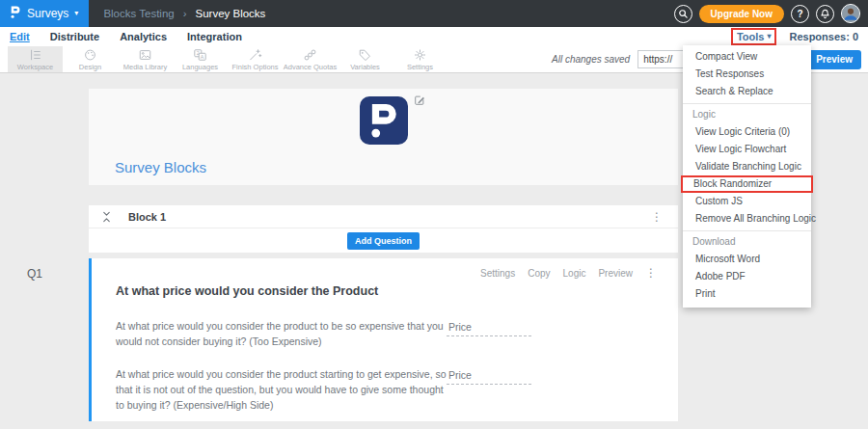  Describe the element at coordinates (247, 291) in the screenshot. I see `question-title: At what price would you consider the Pro…` at that location.